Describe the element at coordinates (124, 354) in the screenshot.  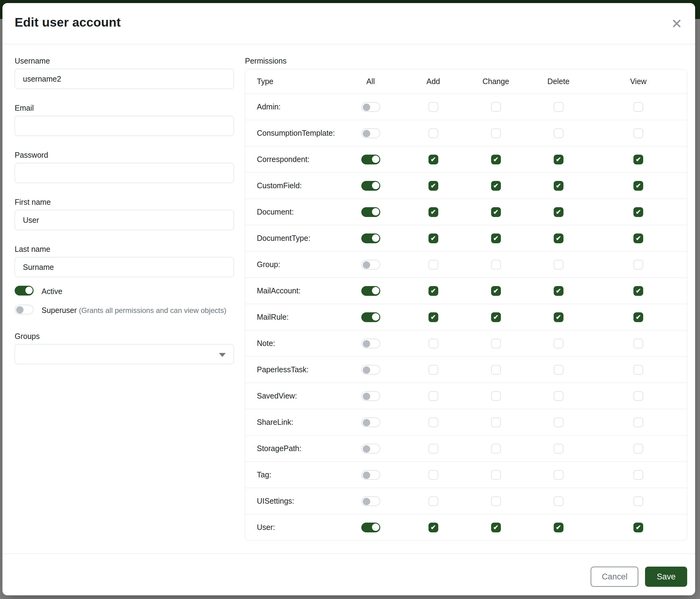
I see `groups-select` at that location.